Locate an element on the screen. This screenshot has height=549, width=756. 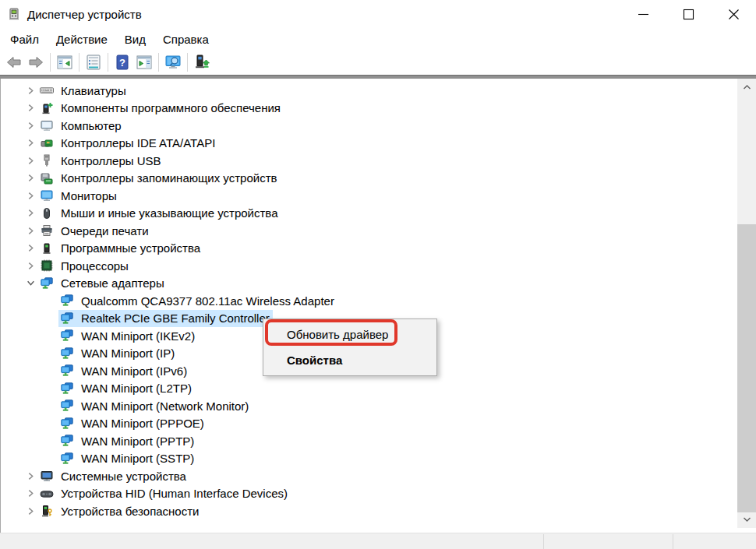
tree-item-content: Процессоры is located at coordinates (85, 266).